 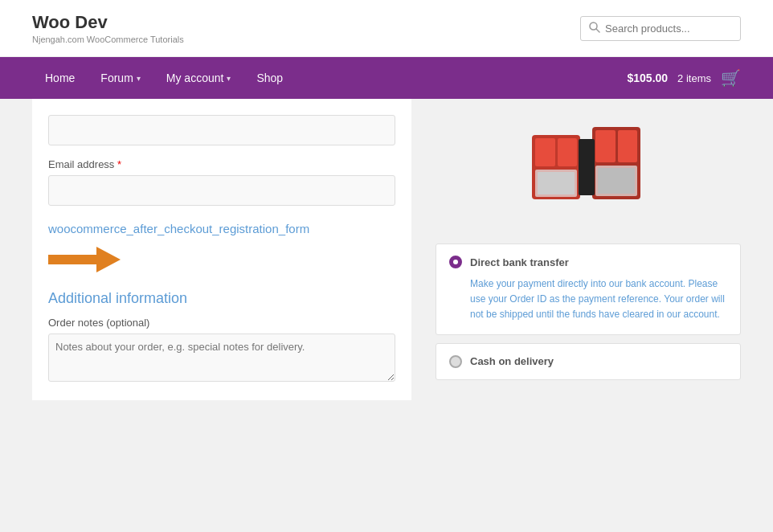 I want to click on site-tagline: Njengah.com WooCommerce Tutorials, so click(x=108, y=39).